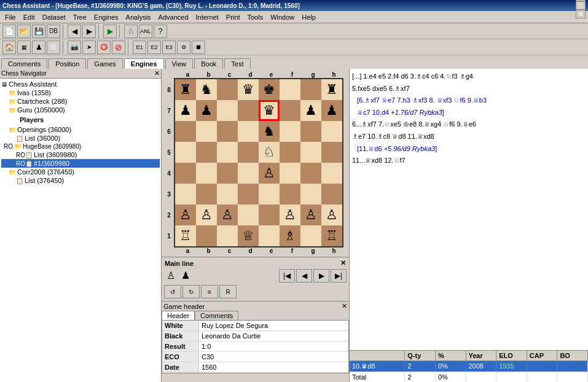 The width and height of the screenshot is (588, 382). What do you see at coordinates (131, 31) in the screenshot?
I see `tb-knight: ♘` at bounding box center [131, 31].